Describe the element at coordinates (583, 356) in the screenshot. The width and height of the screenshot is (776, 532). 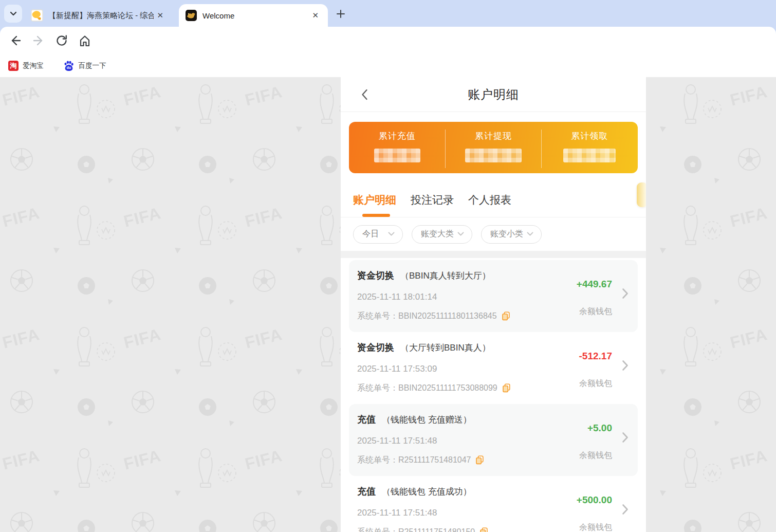
I see `transaction-amount: -512.17` at that location.